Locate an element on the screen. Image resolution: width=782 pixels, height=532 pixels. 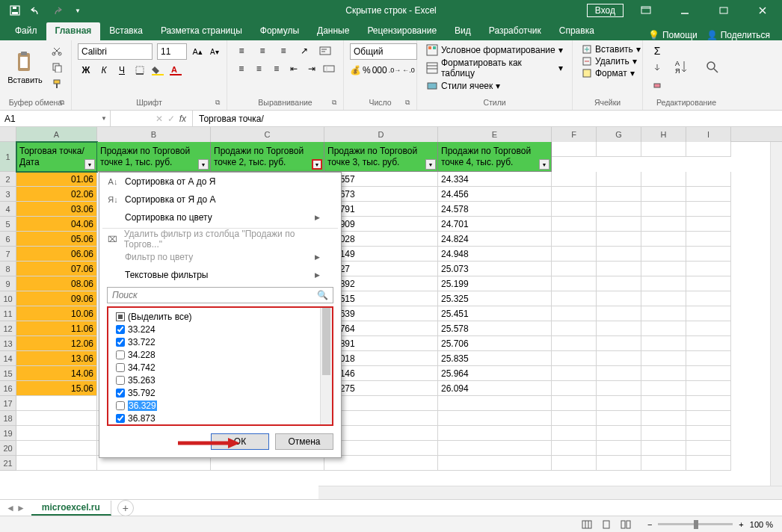
redo-icon is located at coordinates (57, 10).